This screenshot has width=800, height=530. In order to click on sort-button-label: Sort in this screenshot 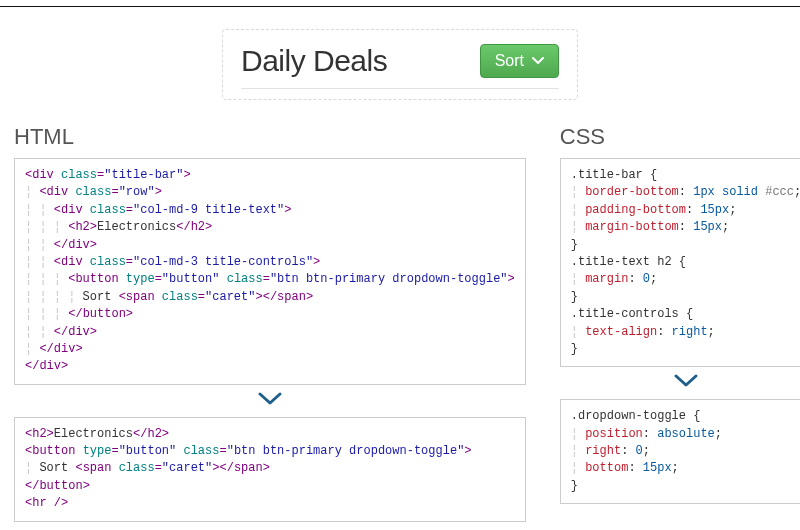, I will do `click(510, 61)`.